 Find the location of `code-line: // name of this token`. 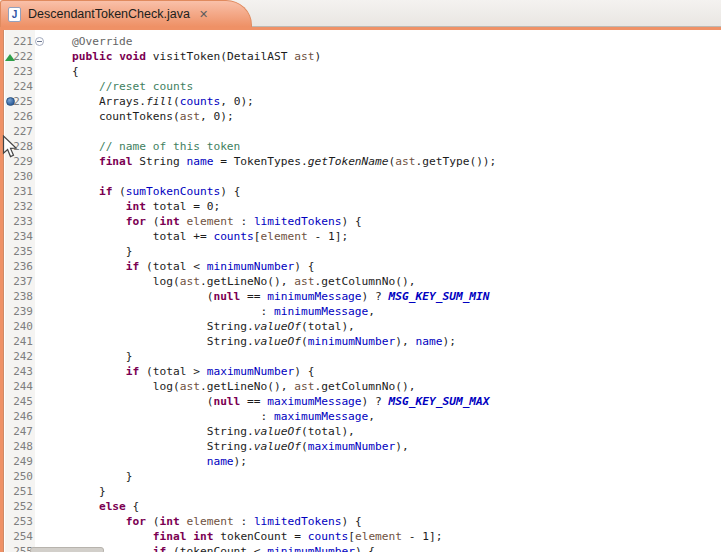

code-line: // name of this token is located at coordinates (270, 146).